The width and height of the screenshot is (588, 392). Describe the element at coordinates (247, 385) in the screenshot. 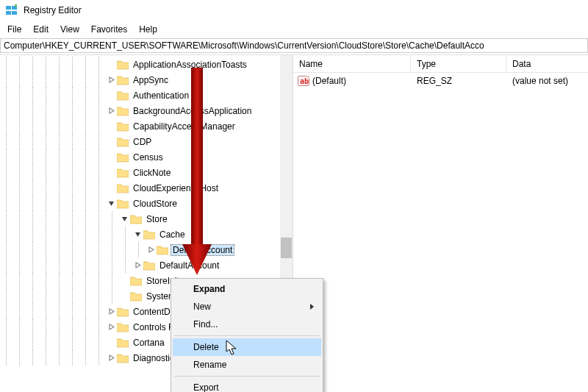

I see `ctx-export: Export` at that location.